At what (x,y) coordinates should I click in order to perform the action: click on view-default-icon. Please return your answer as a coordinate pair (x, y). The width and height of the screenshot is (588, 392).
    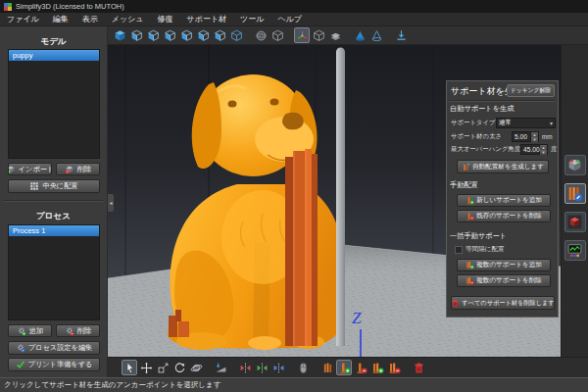
    Looking at the image, I should click on (120, 35).